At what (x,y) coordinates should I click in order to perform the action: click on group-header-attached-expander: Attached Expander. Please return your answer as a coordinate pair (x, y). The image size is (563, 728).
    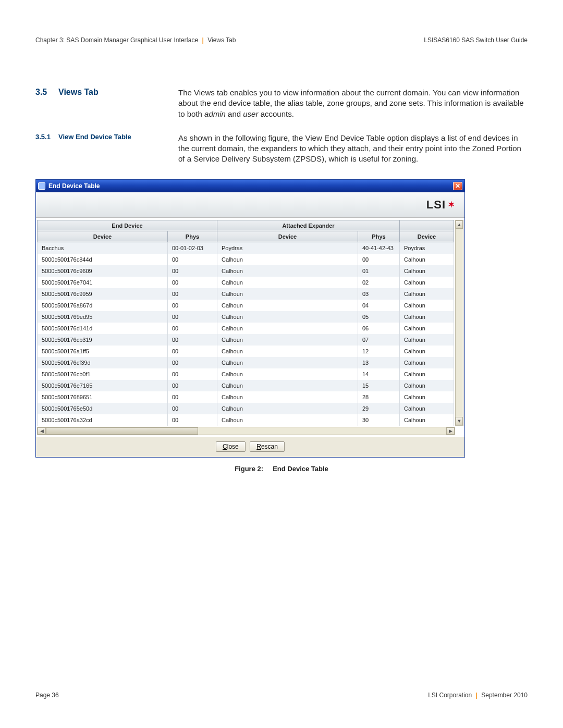
    Looking at the image, I should click on (309, 225).